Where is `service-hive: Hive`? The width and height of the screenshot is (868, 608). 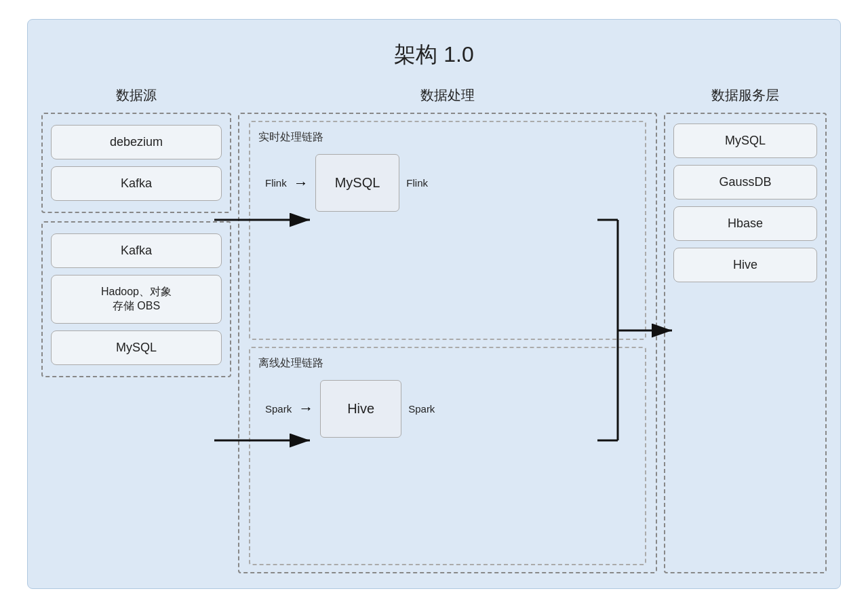
service-hive: Hive is located at coordinates (745, 265).